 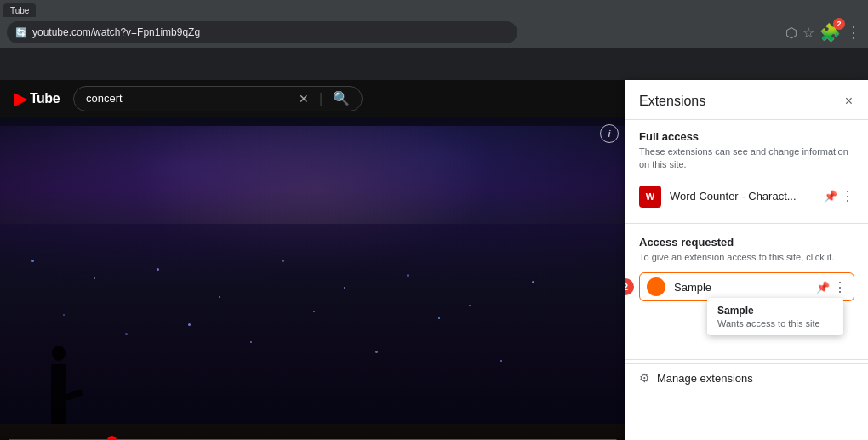 What do you see at coordinates (313, 437) in the screenshot?
I see `video-controls: 🔊 0:48 / 4:48 ⟳ ▶ CC ⚙ ⊡ ▭ ⛶` at bounding box center [313, 437].